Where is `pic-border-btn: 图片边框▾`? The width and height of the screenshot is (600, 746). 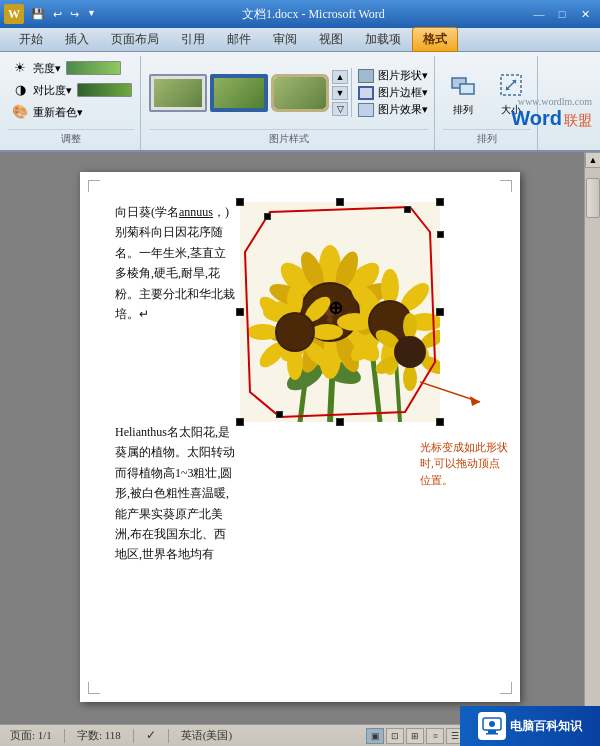 pic-border-btn: 图片边框▾ is located at coordinates (393, 92).